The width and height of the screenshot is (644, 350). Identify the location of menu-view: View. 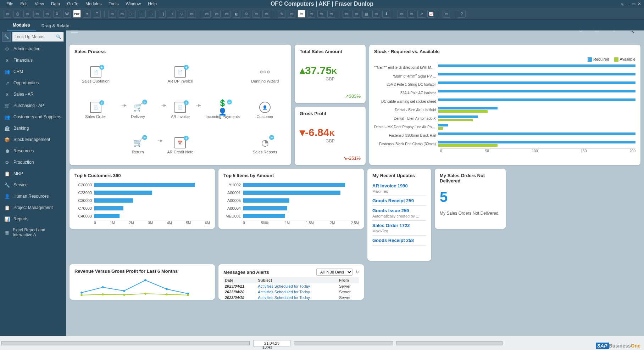
(39, 4).